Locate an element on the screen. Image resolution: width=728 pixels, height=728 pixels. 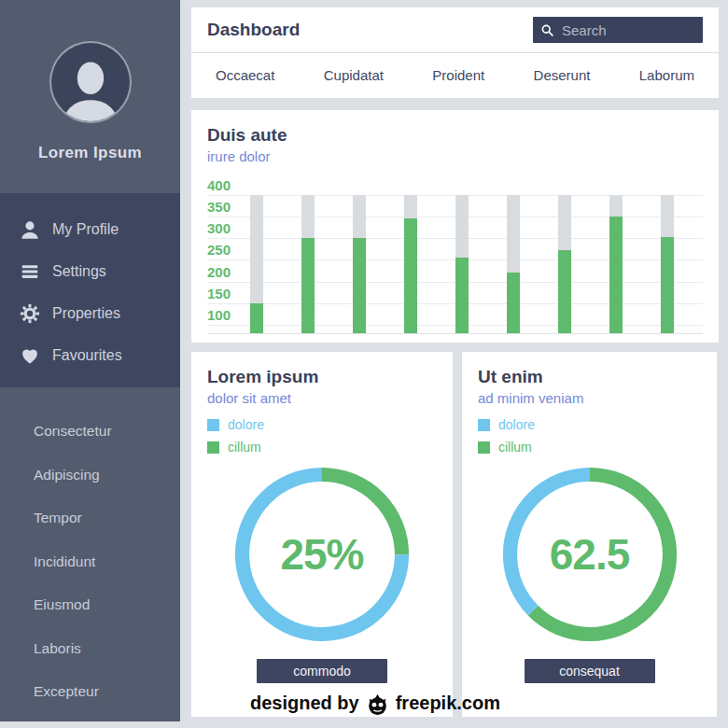
sidebar-item-label: Properties is located at coordinates (86, 314).